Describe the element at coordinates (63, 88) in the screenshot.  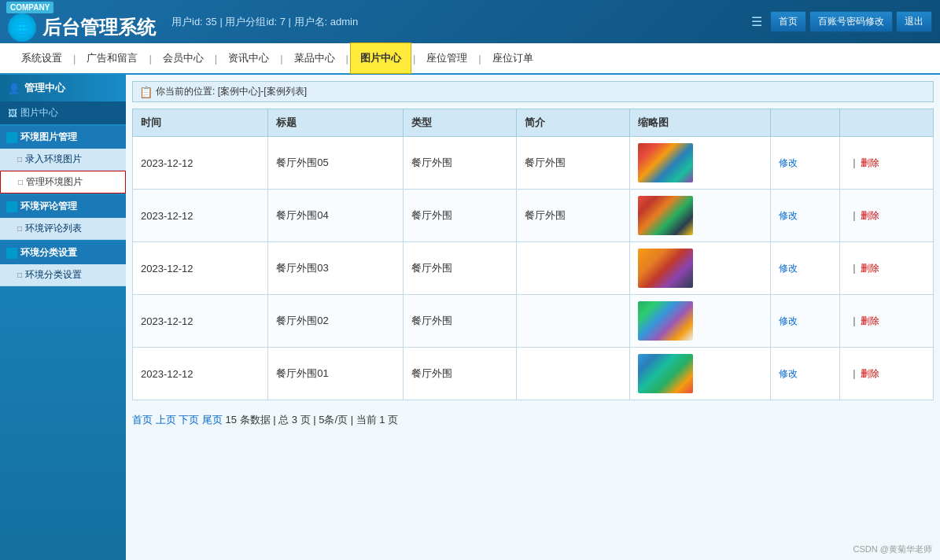
I see `sidebar-header: 👤 管理中心` at that location.